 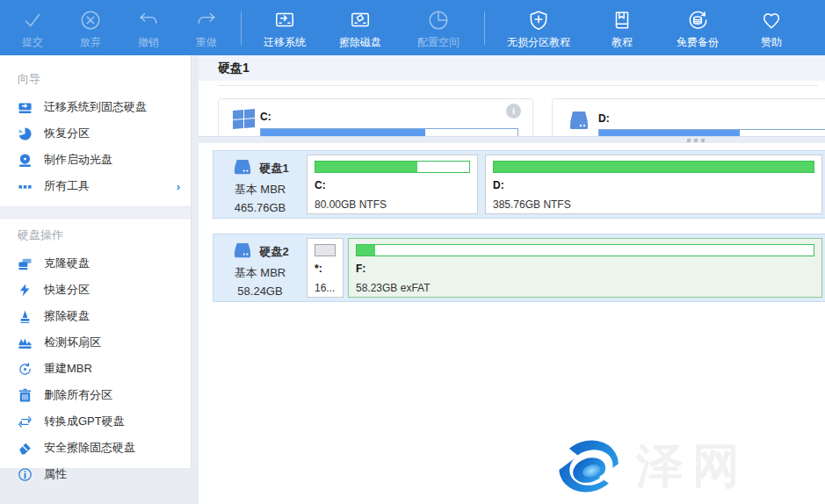 I want to click on sidebar-item-label: 制作启动光盘, so click(x=78, y=160).